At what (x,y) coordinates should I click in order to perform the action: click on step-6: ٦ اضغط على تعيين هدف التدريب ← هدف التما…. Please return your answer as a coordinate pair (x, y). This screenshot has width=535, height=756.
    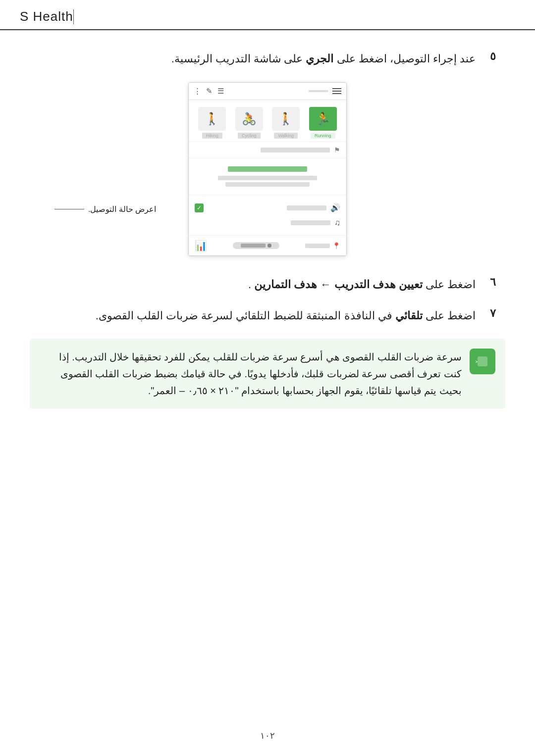
    Looking at the image, I should click on (268, 284).